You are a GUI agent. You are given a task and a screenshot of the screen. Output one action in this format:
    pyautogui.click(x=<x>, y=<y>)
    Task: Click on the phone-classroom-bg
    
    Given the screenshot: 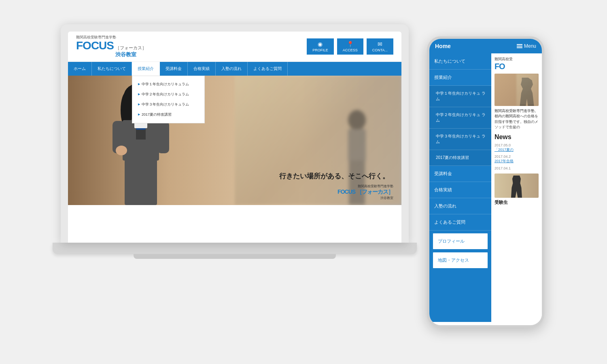 What is the action you would take?
    pyautogui.click(x=528, y=90)
    